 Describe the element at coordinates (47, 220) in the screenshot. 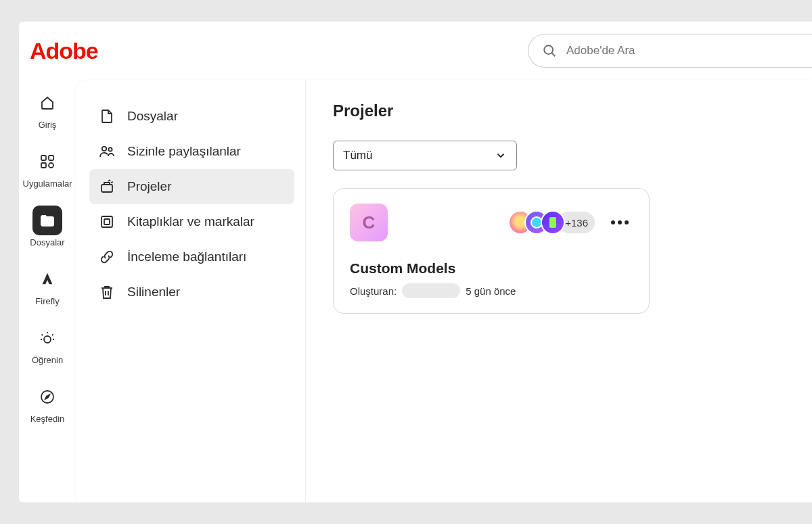

I see `folder-icon` at that location.